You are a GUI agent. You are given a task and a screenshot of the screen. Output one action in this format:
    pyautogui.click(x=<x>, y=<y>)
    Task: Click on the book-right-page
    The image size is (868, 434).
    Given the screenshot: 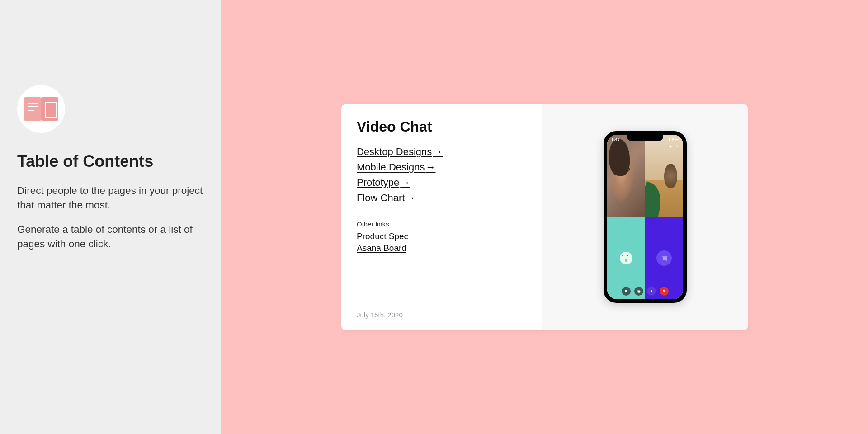 What is the action you would take?
    pyautogui.click(x=50, y=109)
    